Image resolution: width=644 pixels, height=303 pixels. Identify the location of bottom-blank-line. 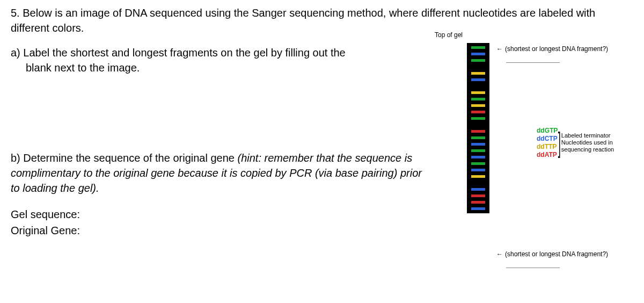
(533, 266).